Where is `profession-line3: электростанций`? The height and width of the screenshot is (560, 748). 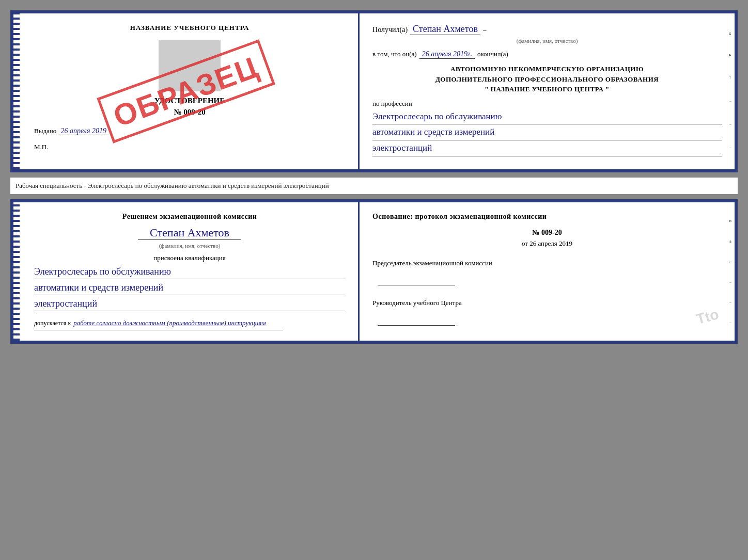
profession-line3: электростанций is located at coordinates (547, 149).